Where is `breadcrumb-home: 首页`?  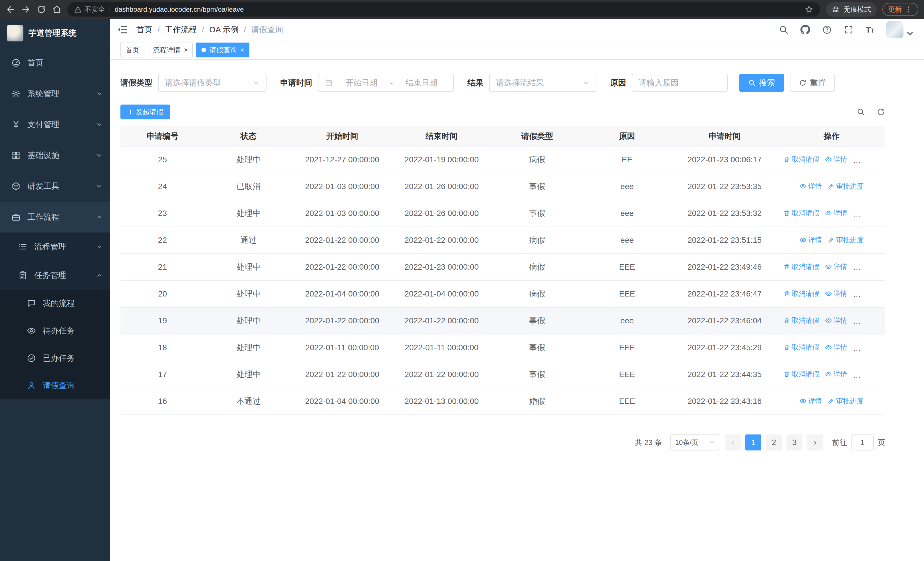
breadcrumb-home: 首页 is located at coordinates (144, 30).